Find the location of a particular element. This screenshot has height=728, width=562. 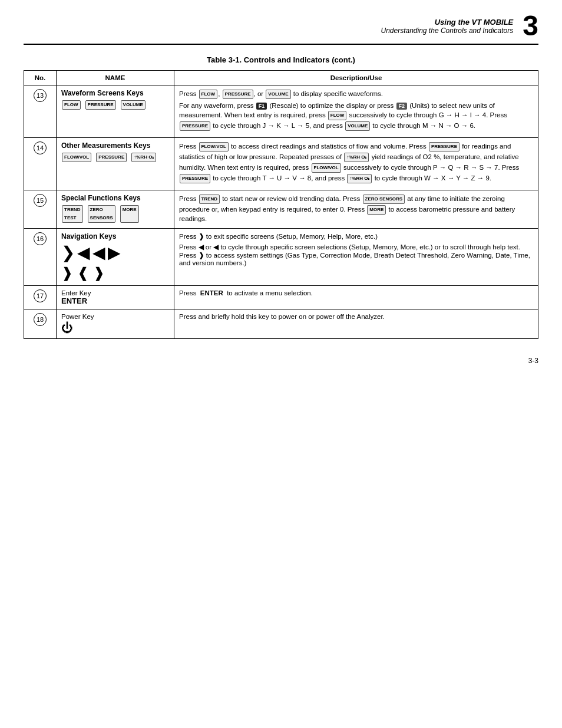

row-desc-cell-17: Press ENTER to activate a menu selection… is located at coordinates (356, 298).